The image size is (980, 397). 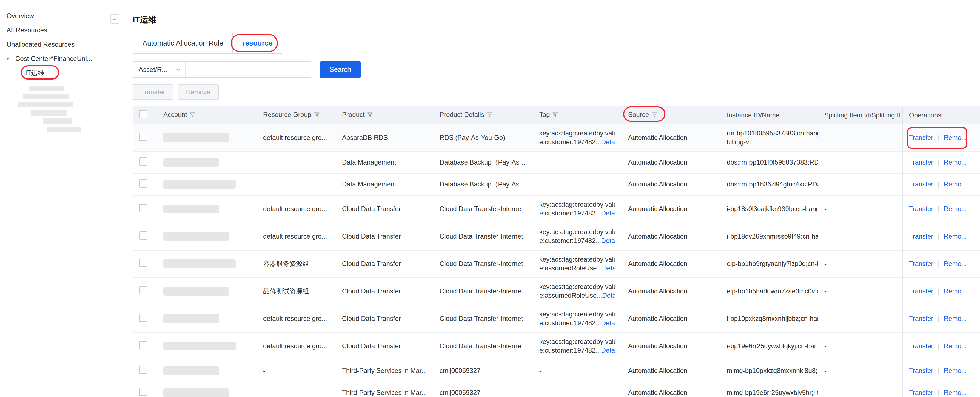 I want to click on instance-id-cell: i-bp18qv269xnmrsso9f49;cn-ha, so click(x=769, y=236).